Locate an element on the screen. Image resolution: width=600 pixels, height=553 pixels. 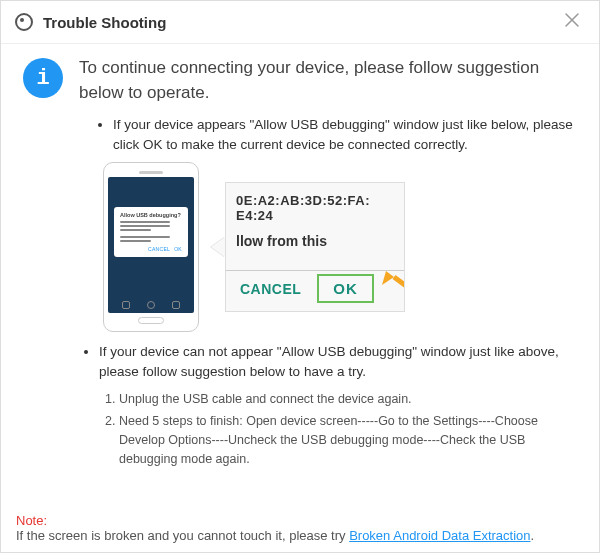
window-title: Trouble Shooting is located at coordinates (301, 22).